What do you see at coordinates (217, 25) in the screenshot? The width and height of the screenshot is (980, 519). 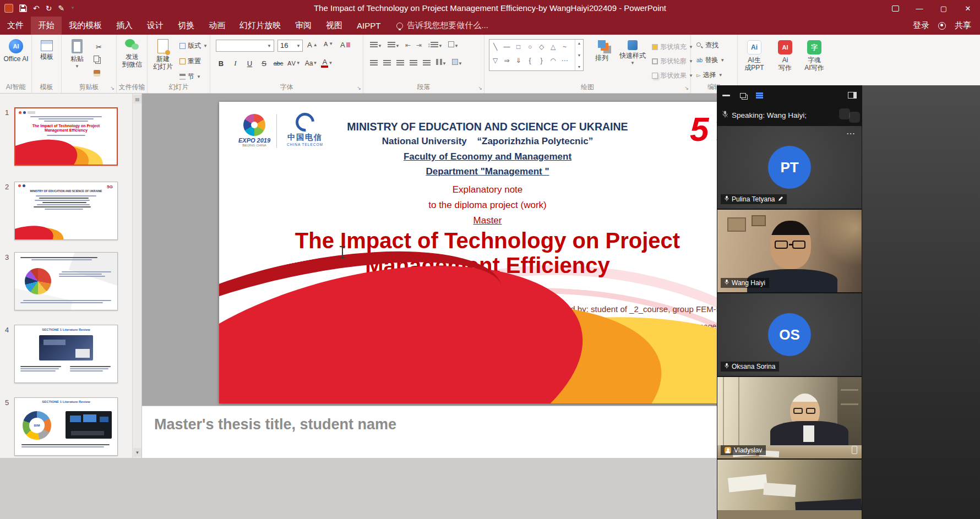 I see `tab-animations: 动画` at bounding box center [217, 25].